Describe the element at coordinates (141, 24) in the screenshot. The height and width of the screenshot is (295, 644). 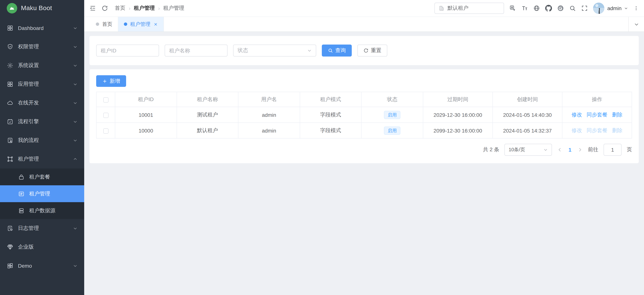
I see `tab-tenant-manage: 租户管理` at that location.